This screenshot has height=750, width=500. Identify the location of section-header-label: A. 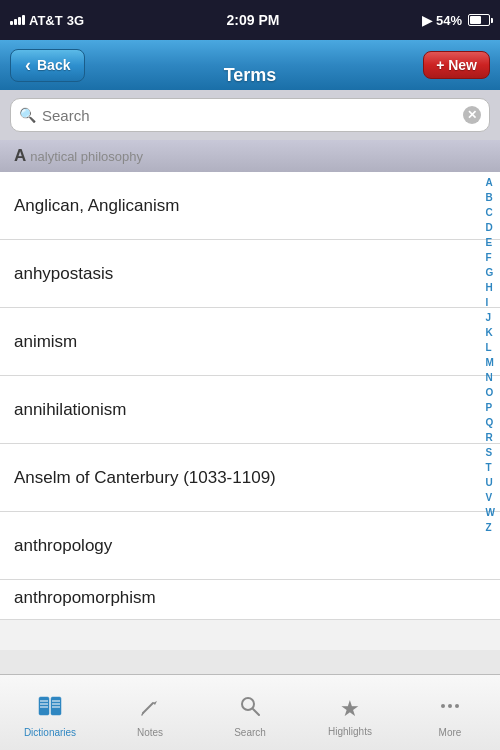
(20, 156).